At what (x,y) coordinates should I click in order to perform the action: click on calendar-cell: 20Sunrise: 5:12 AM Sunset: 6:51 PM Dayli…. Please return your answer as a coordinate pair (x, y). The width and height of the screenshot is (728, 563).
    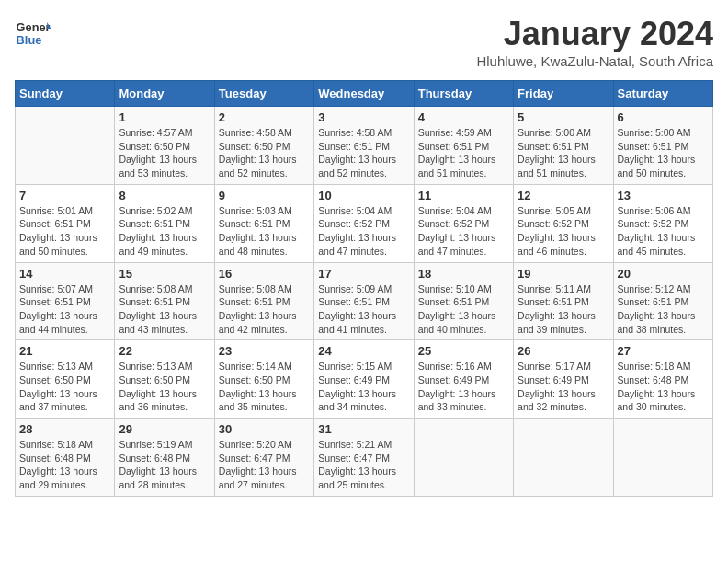
    Looking at the image, I should click on (663, 302).